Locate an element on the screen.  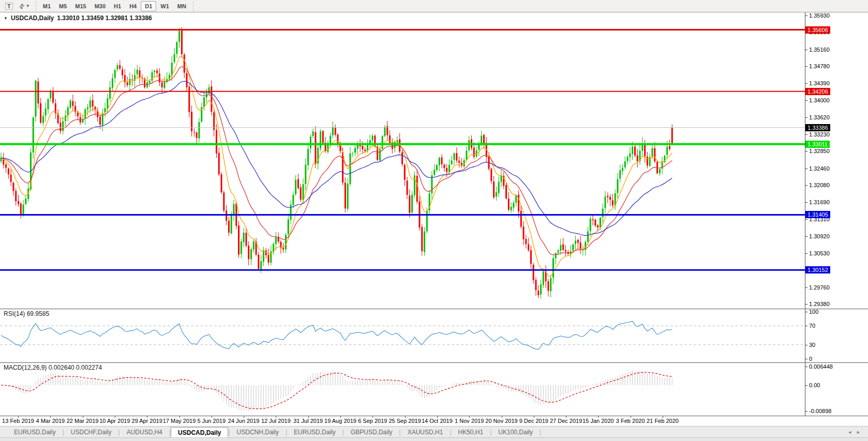
rsi-chart is located at coordinates (402, 336).